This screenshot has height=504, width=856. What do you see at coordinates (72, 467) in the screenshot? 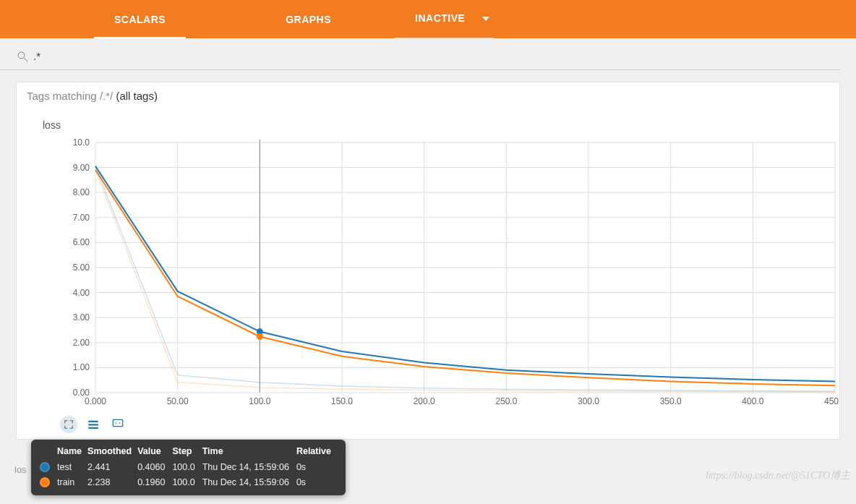
I see `tooltip-name: test` at bounding box center [72, 467].